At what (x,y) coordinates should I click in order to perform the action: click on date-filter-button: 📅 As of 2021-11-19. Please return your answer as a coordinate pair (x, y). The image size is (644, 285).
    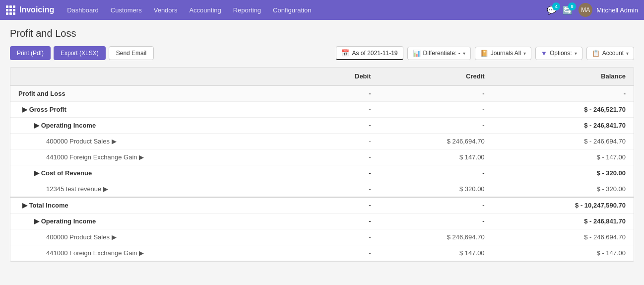
    Looking at the image, I should click on (369, 53).